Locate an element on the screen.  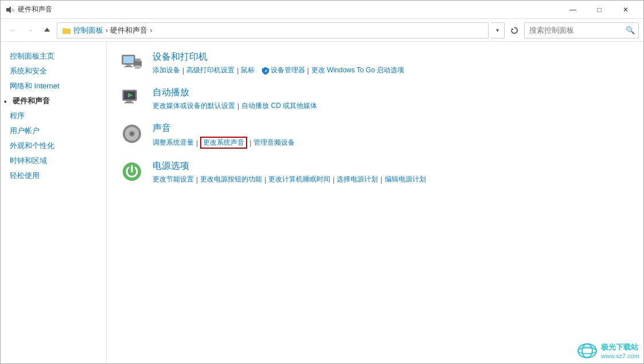
link-select-plan: 选择电源计划 is located at coordinates (357, 179).